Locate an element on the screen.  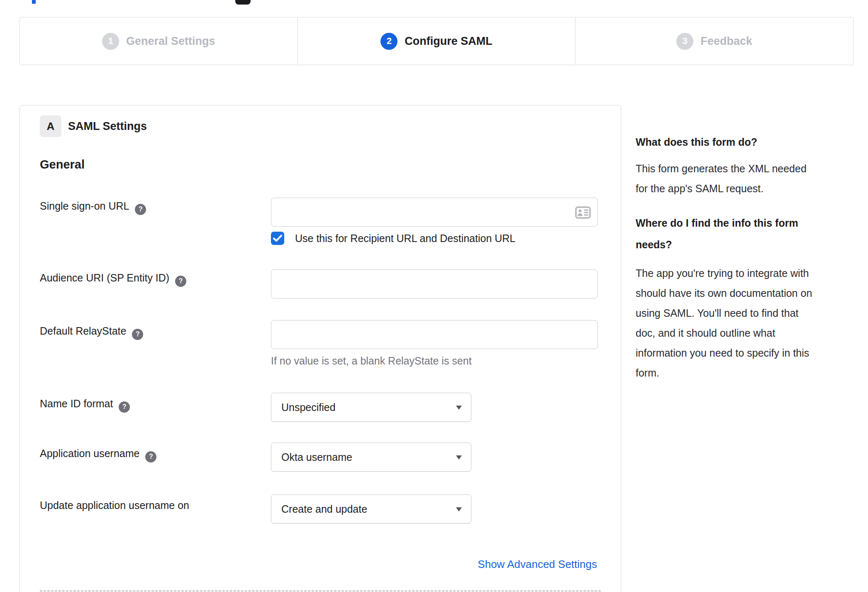
step-number-badge: 2 is located at coordinates (389, 42).